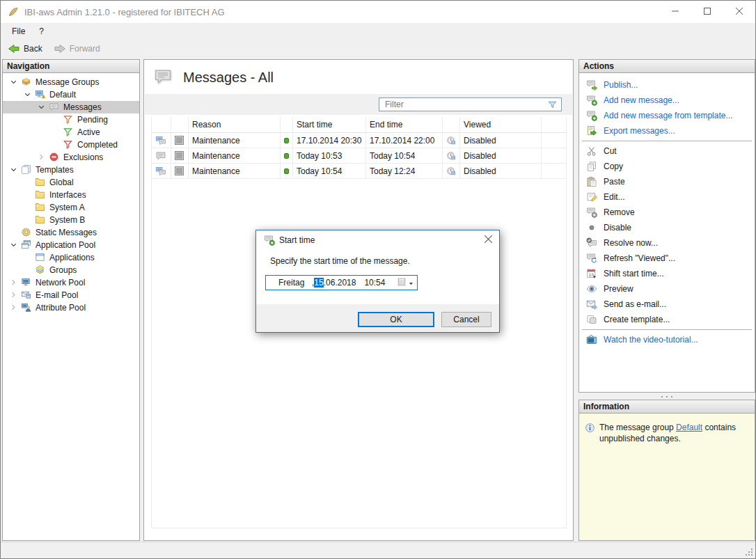 This screenshot has height=559, width=756. What do you see at coordinates (359, 141) in the screenshot?
I see `table-row: Maintenance 17.10.2014 20:30 17.10.2014 …` at bounding box center [359, 141].